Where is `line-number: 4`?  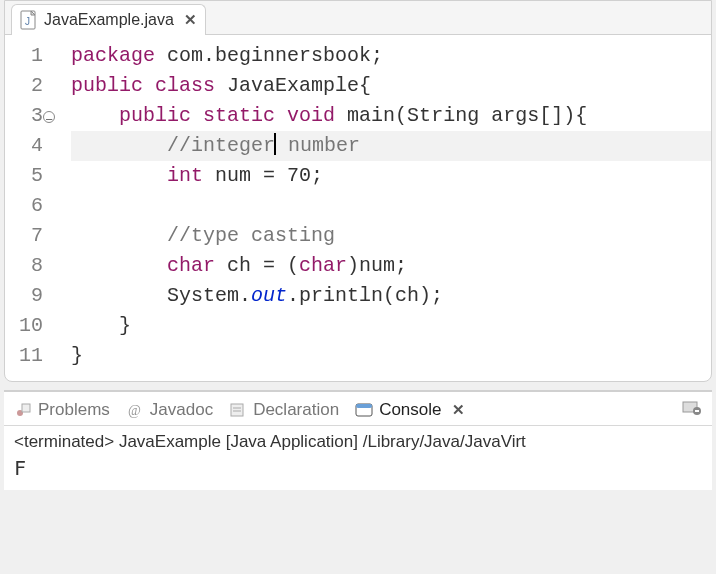
line-number: 4 is located at coordinates (31, 146).